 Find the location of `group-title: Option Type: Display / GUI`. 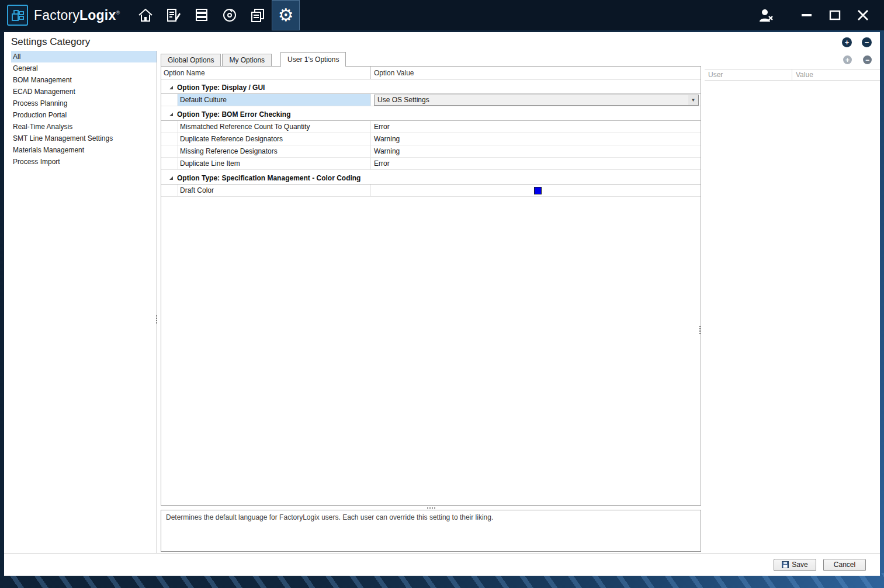

group-title: Option Type: Display / GUI is located at coordinates (221, 88).